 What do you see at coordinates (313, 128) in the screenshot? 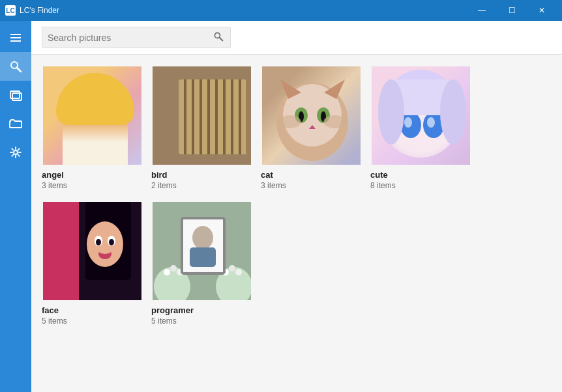
I see `list-item: cat 3 items` at bounding box center [313, 128].